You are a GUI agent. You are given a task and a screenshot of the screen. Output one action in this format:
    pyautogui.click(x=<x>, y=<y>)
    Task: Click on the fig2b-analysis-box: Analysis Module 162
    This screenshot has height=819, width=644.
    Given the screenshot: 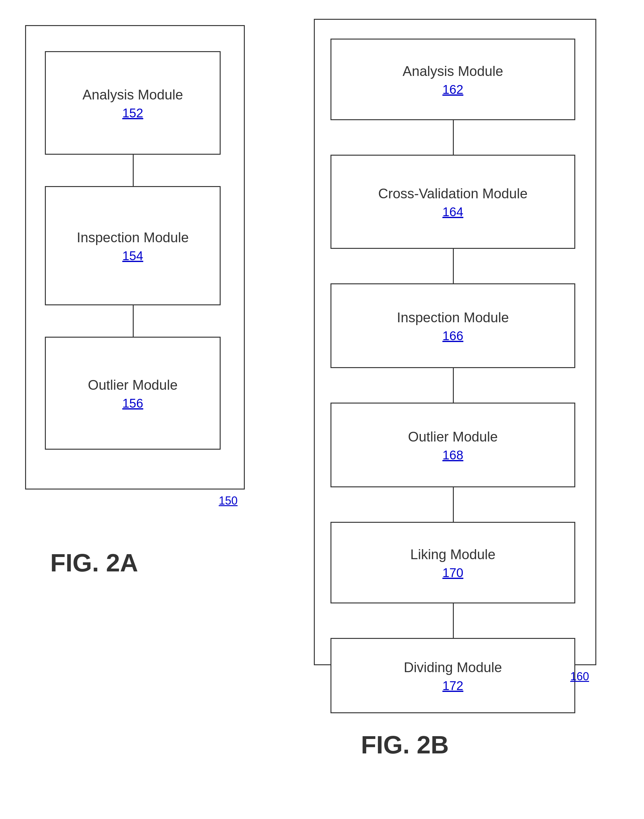 What is the action you would take?
    pyautogui.click(x=453, y=79)
    